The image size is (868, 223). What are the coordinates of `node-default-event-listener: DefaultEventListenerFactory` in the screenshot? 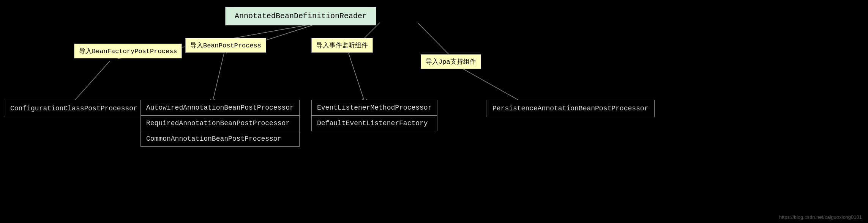 It's located at (374, 123).